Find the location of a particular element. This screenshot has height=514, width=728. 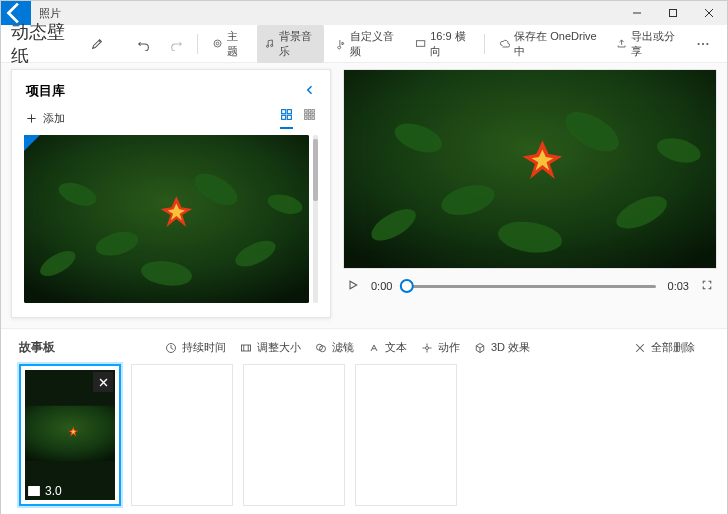

aspect-label: 16:9 横向 is located at coordinates (450, 44).